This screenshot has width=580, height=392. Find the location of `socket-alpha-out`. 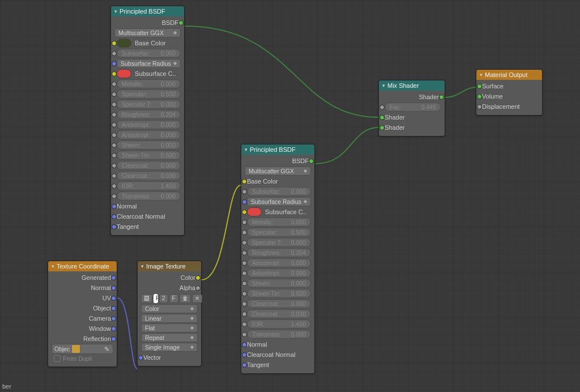

socket-alpha-out is located at coordinates (198, 288).